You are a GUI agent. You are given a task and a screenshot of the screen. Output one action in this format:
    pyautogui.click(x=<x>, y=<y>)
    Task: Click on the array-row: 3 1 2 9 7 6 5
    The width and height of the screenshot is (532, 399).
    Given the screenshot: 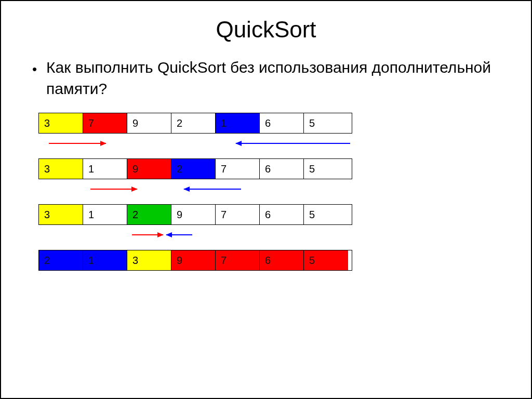 What is the action you would take?
    pyautogui.click(x=195, y=215)
    